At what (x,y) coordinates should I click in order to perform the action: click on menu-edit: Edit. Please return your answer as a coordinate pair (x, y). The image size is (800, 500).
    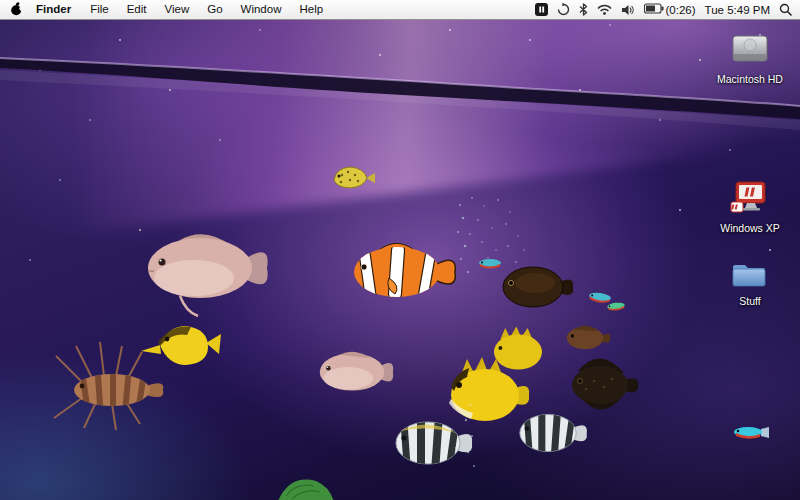
    Looking at the image, I should click on (137, 10).